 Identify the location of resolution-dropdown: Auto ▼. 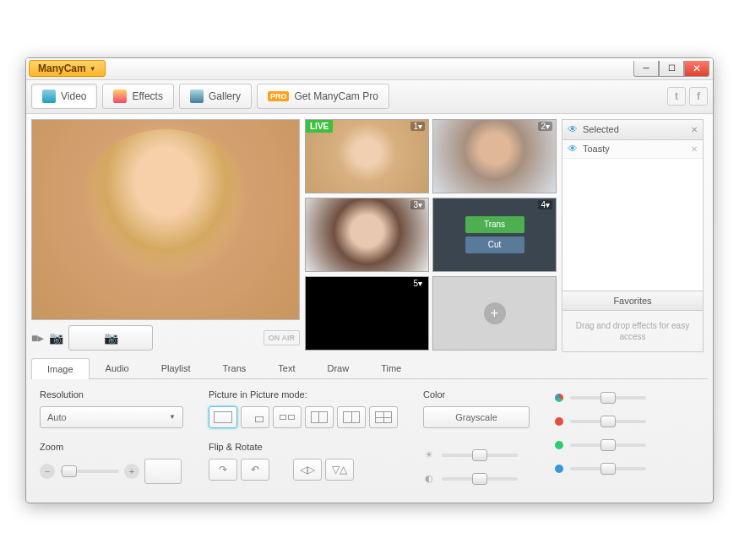
(111, 417).